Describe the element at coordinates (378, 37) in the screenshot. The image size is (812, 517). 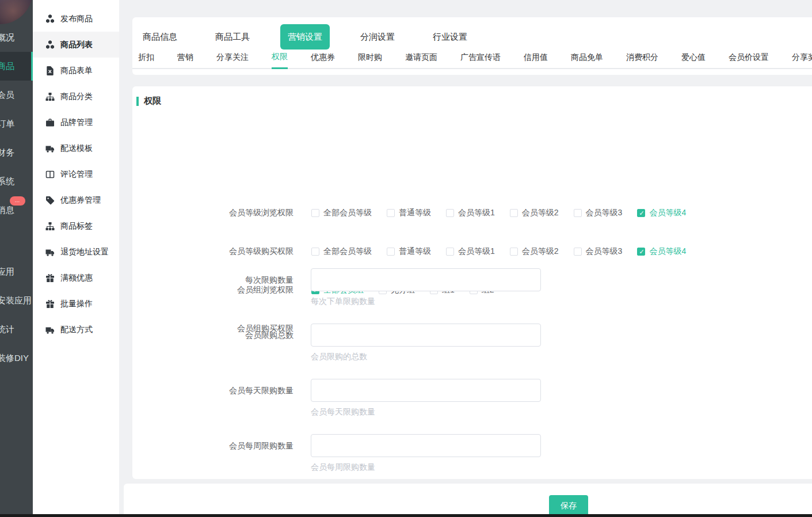
I see `tab-profit-settings: 分润设置` at that location.